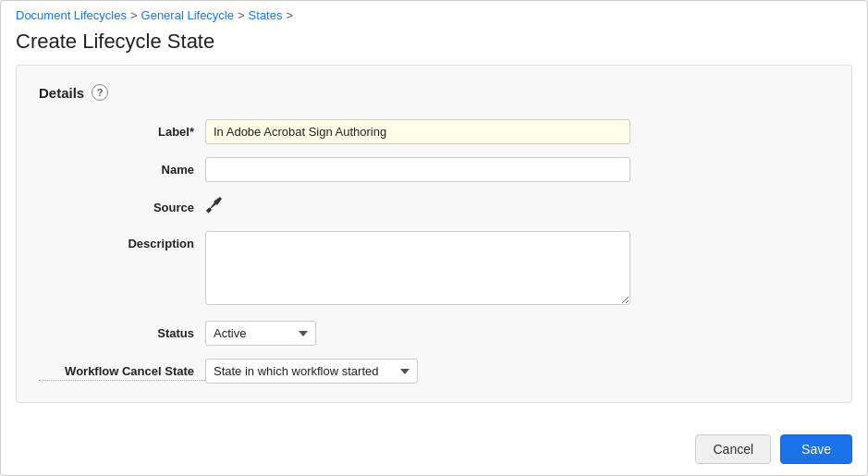 Image resolution: width=868 pixels, height=476 pixels. I want to click on workflow-cancel-field-container: State in which workflow started Option 2, so click(518, 372).